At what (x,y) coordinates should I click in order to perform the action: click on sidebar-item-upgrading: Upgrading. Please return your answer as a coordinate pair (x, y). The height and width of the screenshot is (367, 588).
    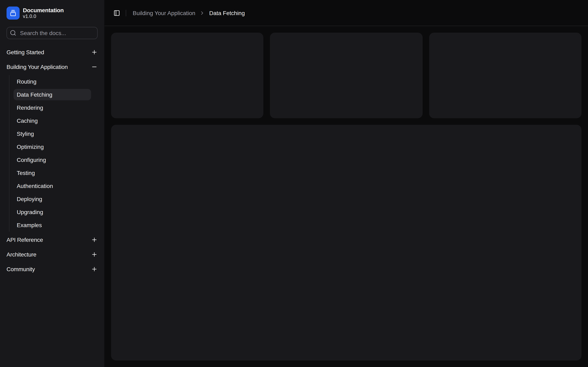
    Looking at the image, I should click on (52, 212).